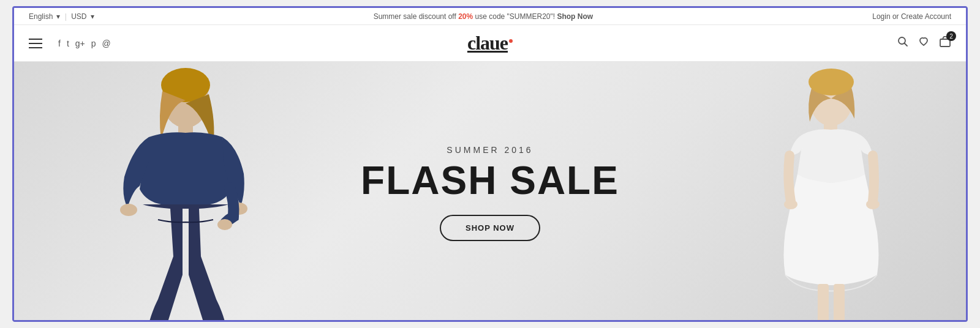 Image resolution: width=980 pixels, height=328 pixels. I want to click on nav-left: f t g+ p @, so click(90, 43).